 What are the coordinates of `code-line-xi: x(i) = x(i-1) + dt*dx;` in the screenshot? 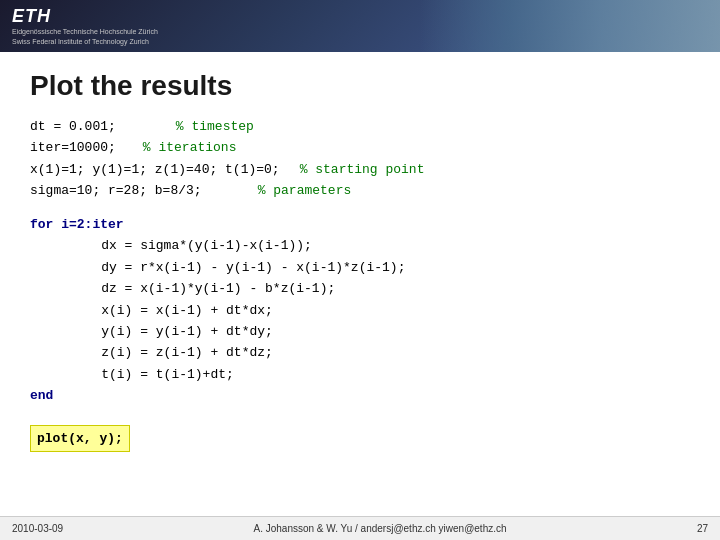 It's located at (360, 310).